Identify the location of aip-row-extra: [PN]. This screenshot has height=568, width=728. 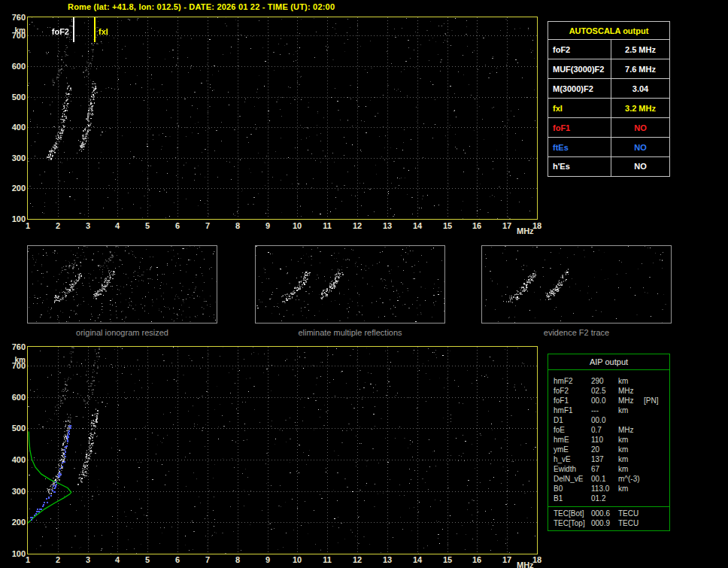
(657, 400).